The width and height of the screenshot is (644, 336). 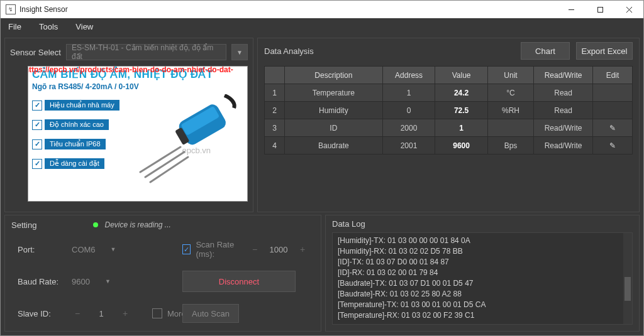 I want to click on product-subtitle: Ngõ ra RS485/ 4-20mA / 0-10V, so click(x=138, y=87).